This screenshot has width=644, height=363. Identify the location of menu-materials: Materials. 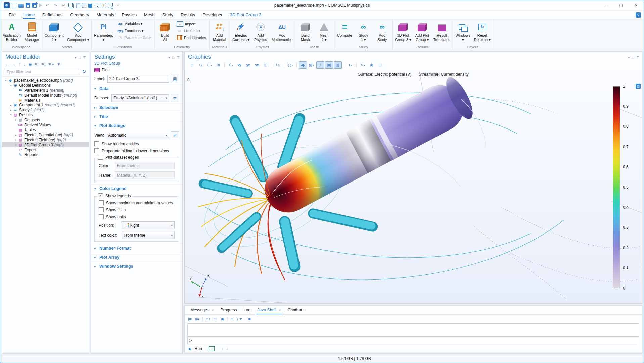
(105, 15).